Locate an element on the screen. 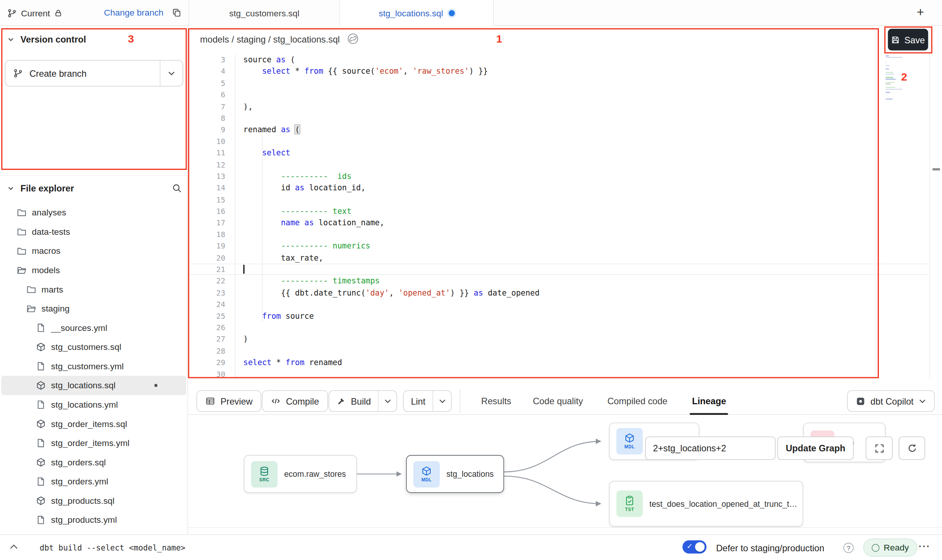 The image size is (942, 560). panel-resize-handle is located at coordinates (937, 169).